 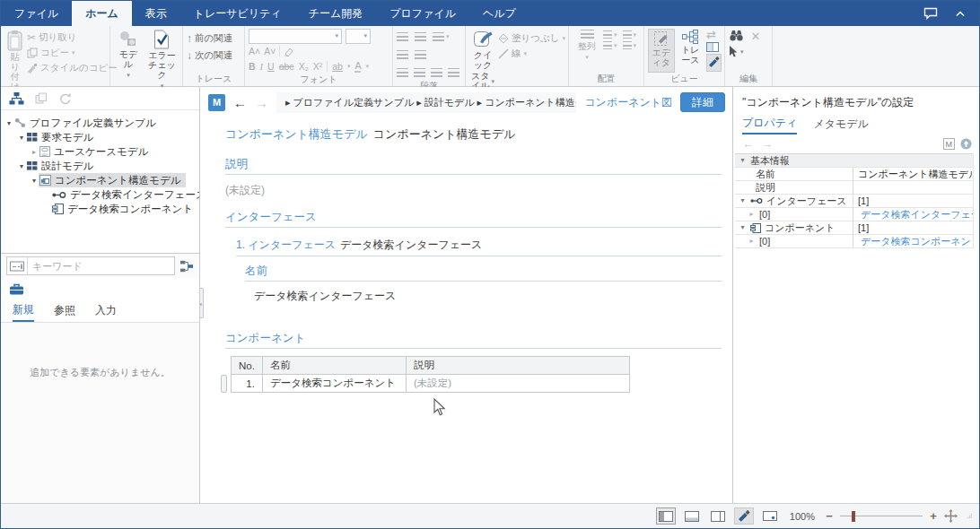 What do you see at coordinates (692, 516) in the screenshot?
I see `layout-bottom-button` at bounding box center [692, 516].